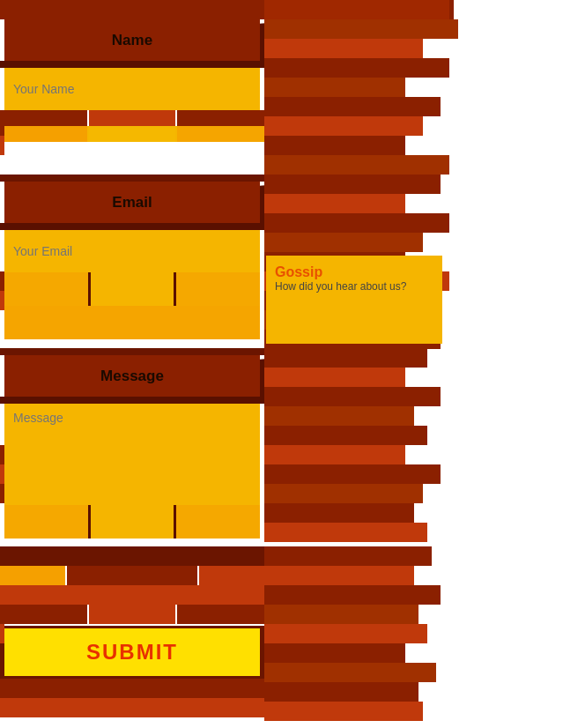 The image size is (585, 728). What do you see at coordinates (132, 203) in the screenshot?
I see `email-label: Email` at bounding box center [132, 203].